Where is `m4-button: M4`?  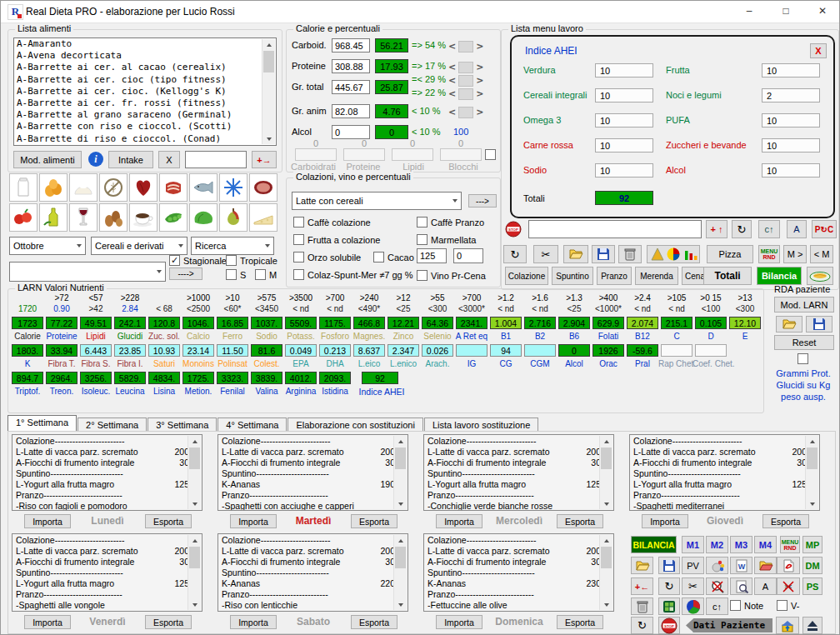
m4-button: M4 is located at coordinates (765, 545).